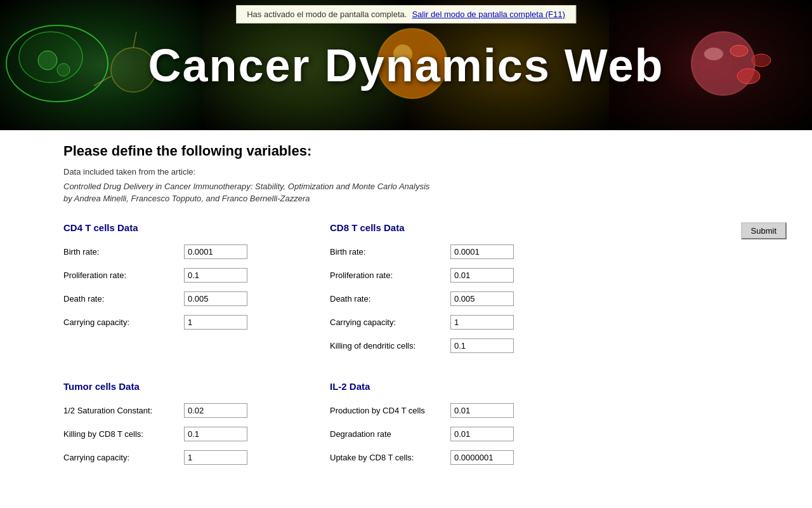 The image size is (812, 508). I want to click on cd8-proliferation-rate-input, so click(482, 276).